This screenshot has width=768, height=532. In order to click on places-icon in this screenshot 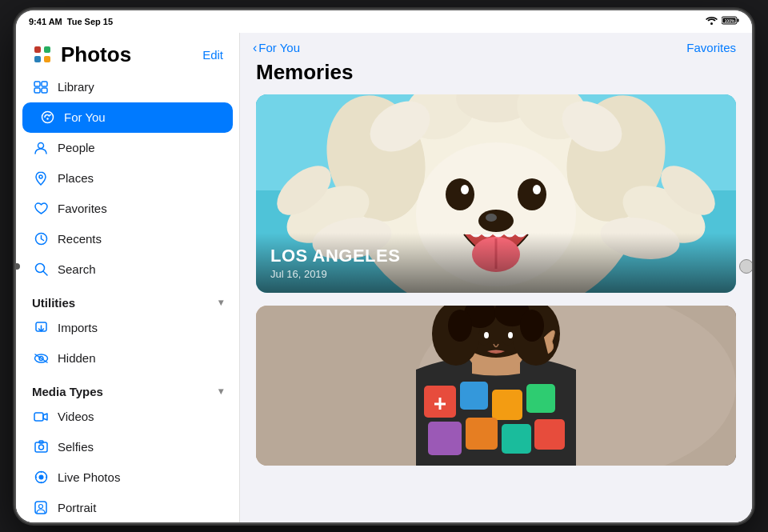, I will do `click(41, 178)`.